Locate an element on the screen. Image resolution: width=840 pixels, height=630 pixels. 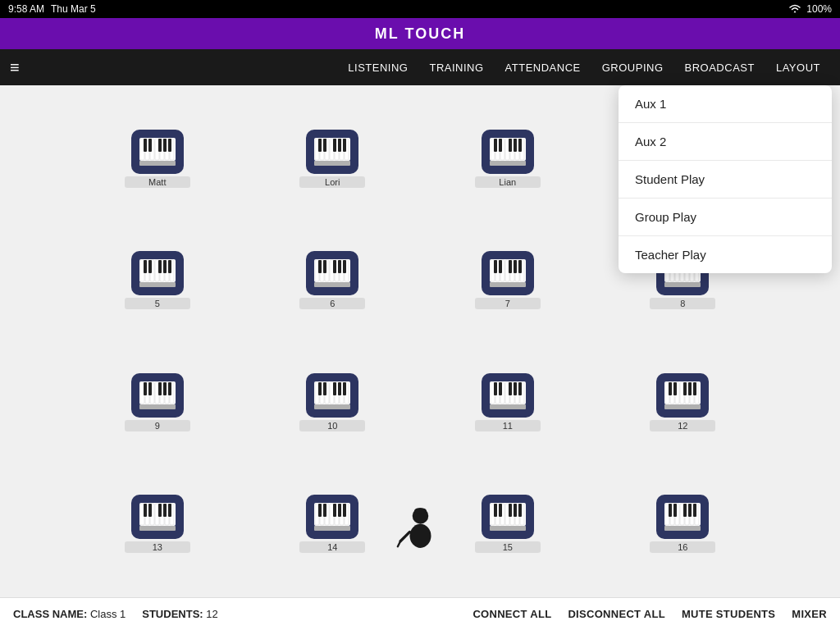
battery-level: 100% is located at coordinates (819, 9).